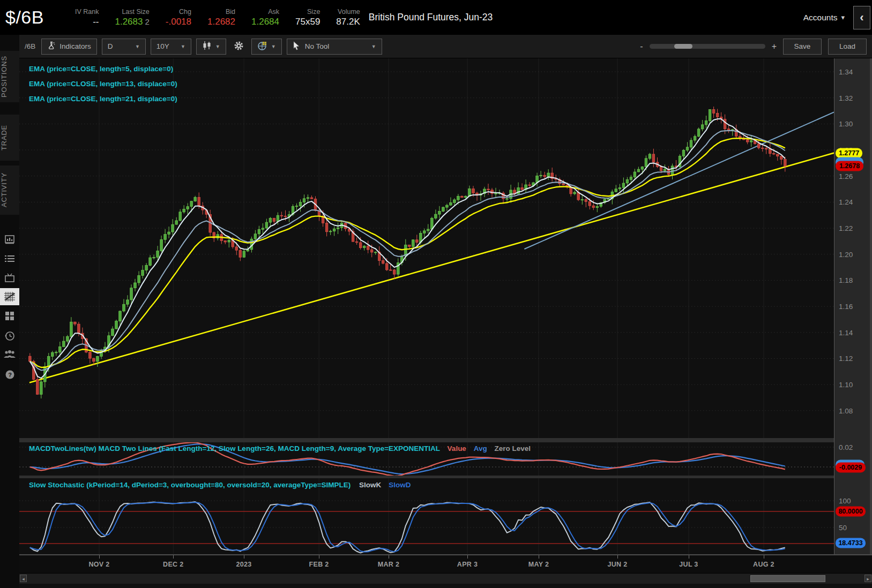 This screenshot has width=872, height=588. What do you see at coordinates (334, 47) in the screenshot?
I see `drawing-tool-dropdown: No Tool ▼` at bounding box center [334, 47].